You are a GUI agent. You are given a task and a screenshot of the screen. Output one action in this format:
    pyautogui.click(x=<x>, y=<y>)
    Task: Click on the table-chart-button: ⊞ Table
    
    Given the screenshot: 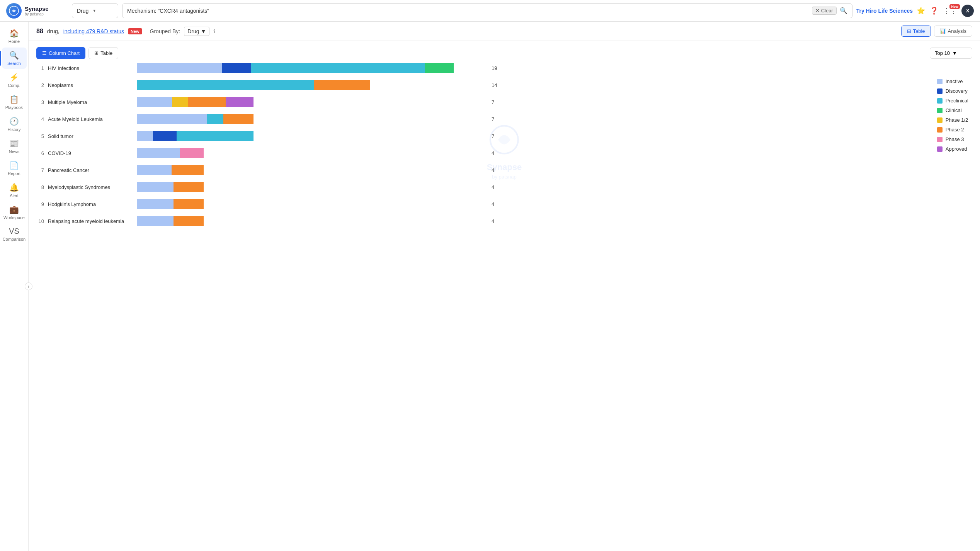 What is the action you would take?
    pyautogui.click(x=104, y=53)
    